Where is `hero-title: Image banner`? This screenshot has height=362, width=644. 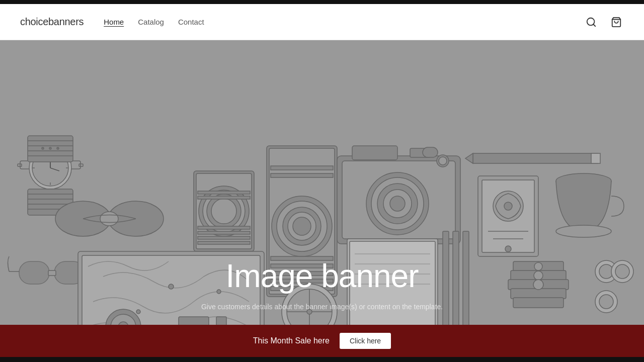 hero-title: Image banner is located at coordinates (322, 276).